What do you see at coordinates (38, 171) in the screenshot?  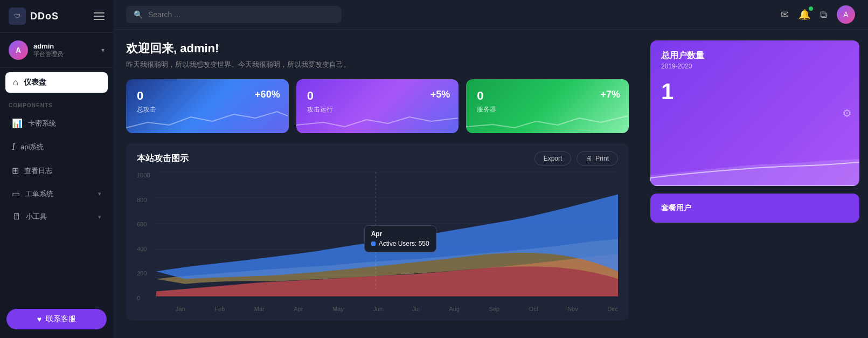 I see `nav-log-label: 查看日志` at bounding box center [38, 171].